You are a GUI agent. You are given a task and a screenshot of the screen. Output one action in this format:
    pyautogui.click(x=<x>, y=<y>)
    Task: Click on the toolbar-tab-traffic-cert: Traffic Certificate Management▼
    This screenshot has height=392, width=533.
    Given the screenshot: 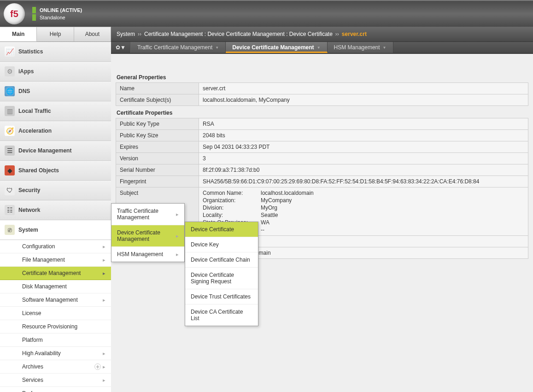 What is the action you would take?
    pyautogui.click(x=178, y=47)
    